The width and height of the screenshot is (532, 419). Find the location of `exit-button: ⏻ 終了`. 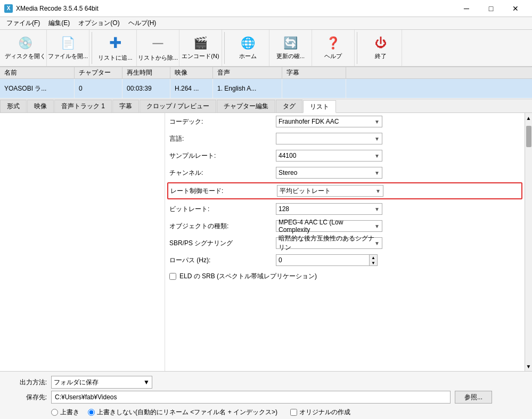

exit-button: ⏻ 終了 is located at coordinates (381, 48).